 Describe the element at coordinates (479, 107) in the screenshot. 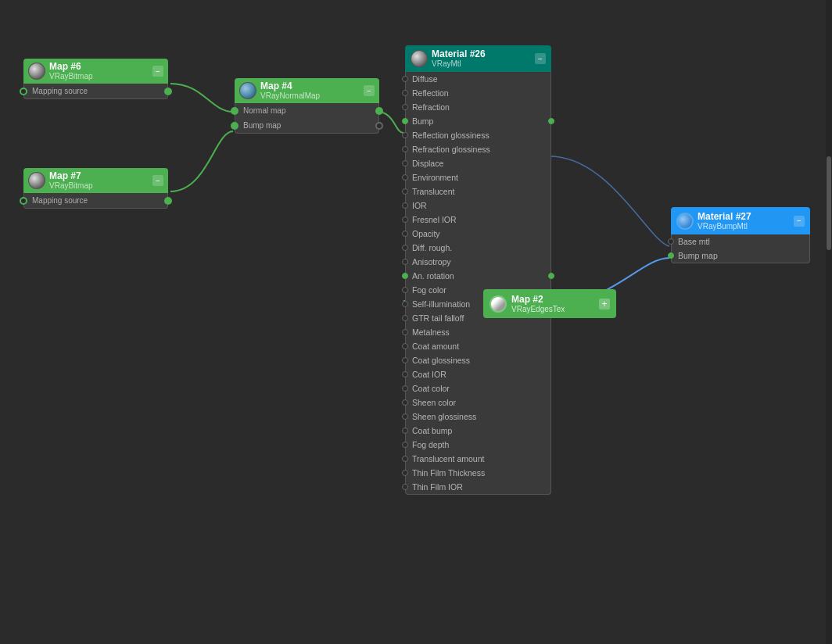

I see `node-material26-slot-refraction: Refraction` at that location.